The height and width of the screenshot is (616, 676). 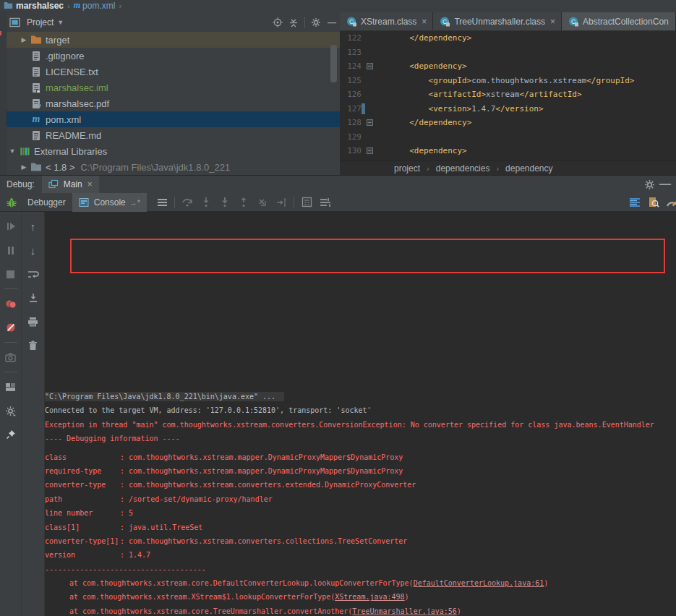 What do you see at coordinates (508, 109) in the screenshot?
I see `code-line-127: 127<version>1.4.7</version>` at bounding box center [508, 109].